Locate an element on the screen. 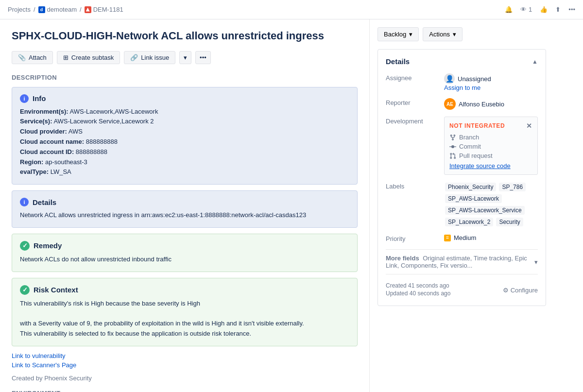 The width and height of the screenshot is (583, 392). pull-request-icon is located at coordinates (453, 156).